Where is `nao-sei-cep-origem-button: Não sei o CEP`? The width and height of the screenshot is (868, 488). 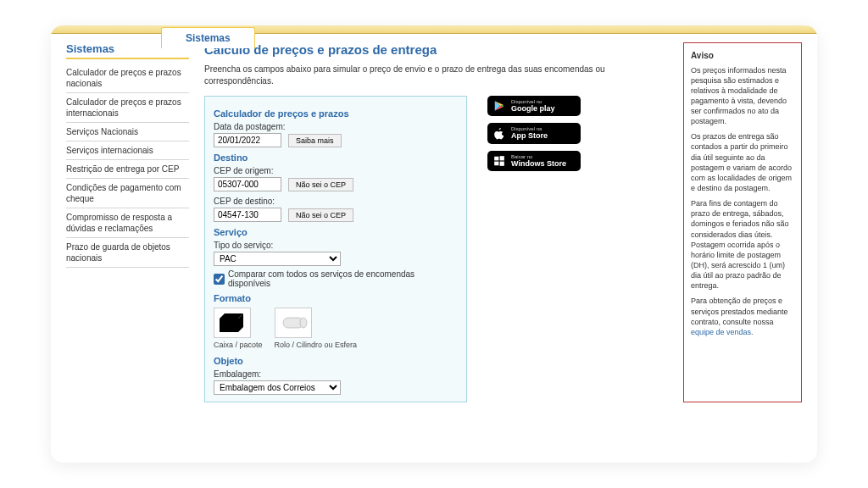 nao-sei-cep-origem-button: Não sei o CEP is located at coordinates (320, 185).